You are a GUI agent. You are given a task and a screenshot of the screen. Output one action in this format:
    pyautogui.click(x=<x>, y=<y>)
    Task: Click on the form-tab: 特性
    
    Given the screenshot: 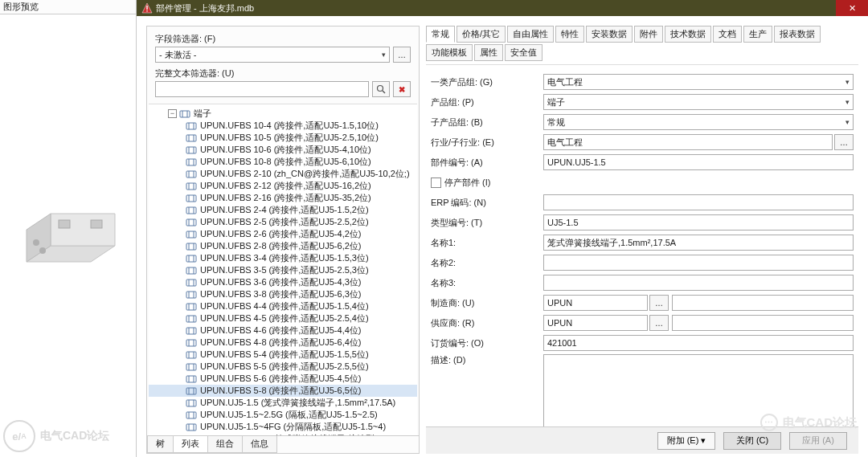 What is the action you would take?
    pyautogui.click(x=570, y=34)
    